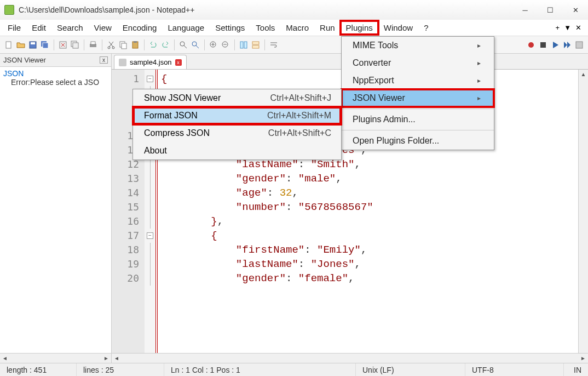  What do you see at coordinates (576, 369) in the screenshot?
I see `status-ins: IN` at bounding box center [576, 369].